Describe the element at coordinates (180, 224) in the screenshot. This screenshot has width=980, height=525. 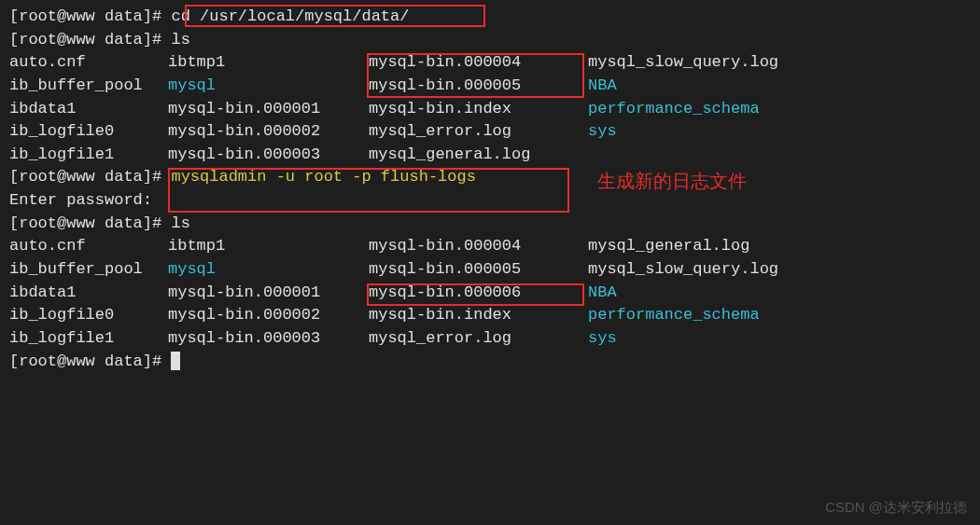
I see `cmd-ls2: ls` at that location.